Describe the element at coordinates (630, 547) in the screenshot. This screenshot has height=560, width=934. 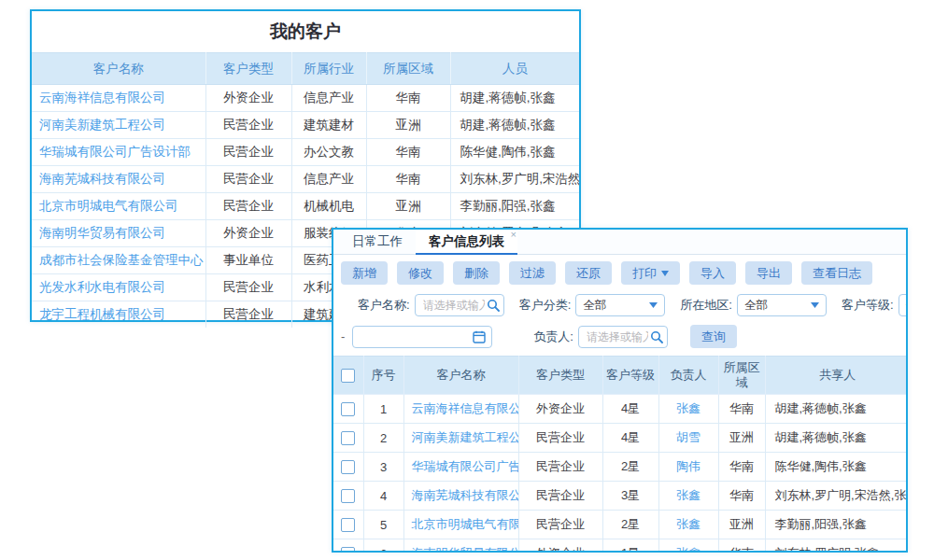
I see `grade-cell: 1星` at that location.